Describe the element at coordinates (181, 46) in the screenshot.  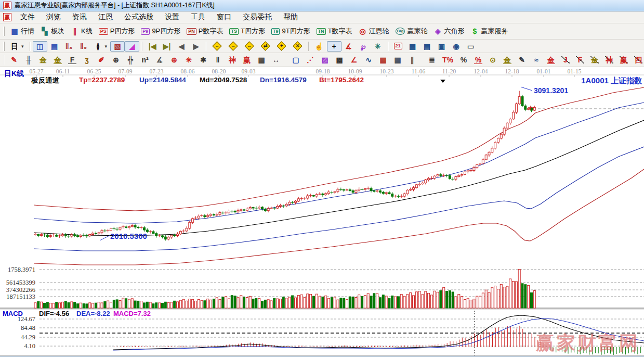
I see `tool-prev-bar-button: ◀` at that location.